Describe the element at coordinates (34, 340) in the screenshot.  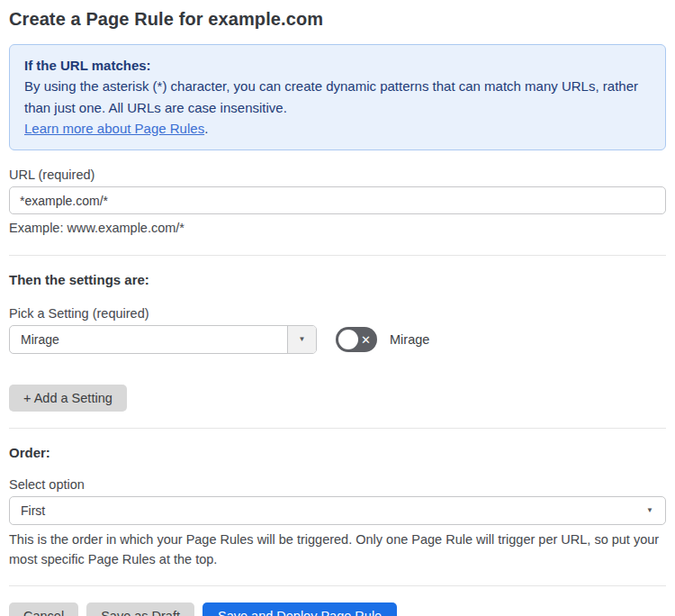
I see `setting-select-value: Mirage` at that location.